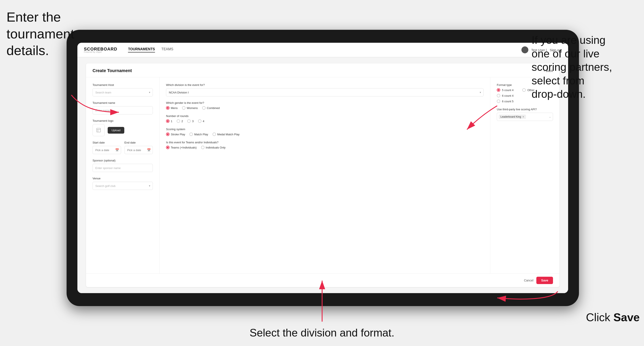 The image size is (644, 346). Describe the element at coordinates (150, 50) in the screenshot. I see `nav-items: TOURNAMENTS TEAMS` at that location.